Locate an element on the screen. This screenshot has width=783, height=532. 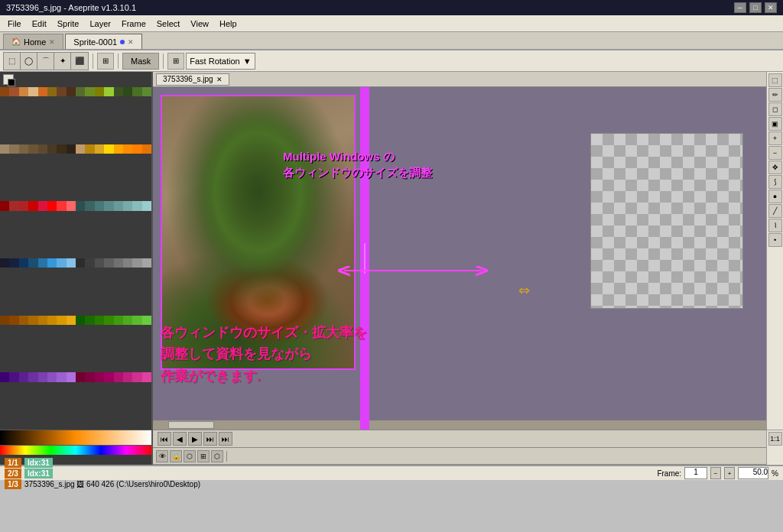
lasso-select-btn: ⌒ is located at coordinates (46, 61).